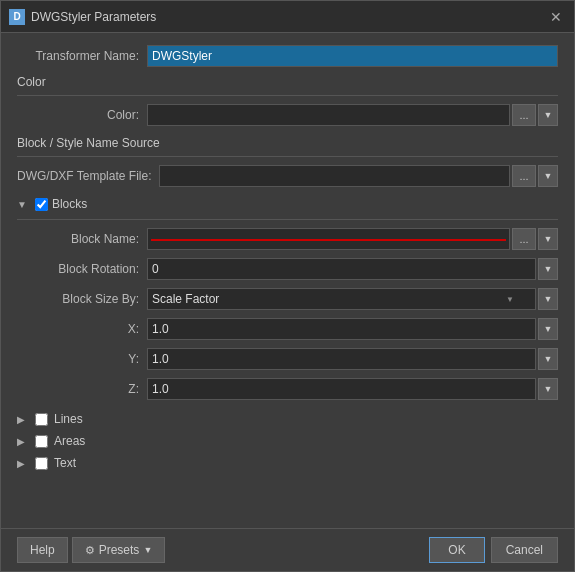 Image resolution: width=575 pixels, height=572 pixels. I want to click on z-input-group: ▼, so click(352, 389).